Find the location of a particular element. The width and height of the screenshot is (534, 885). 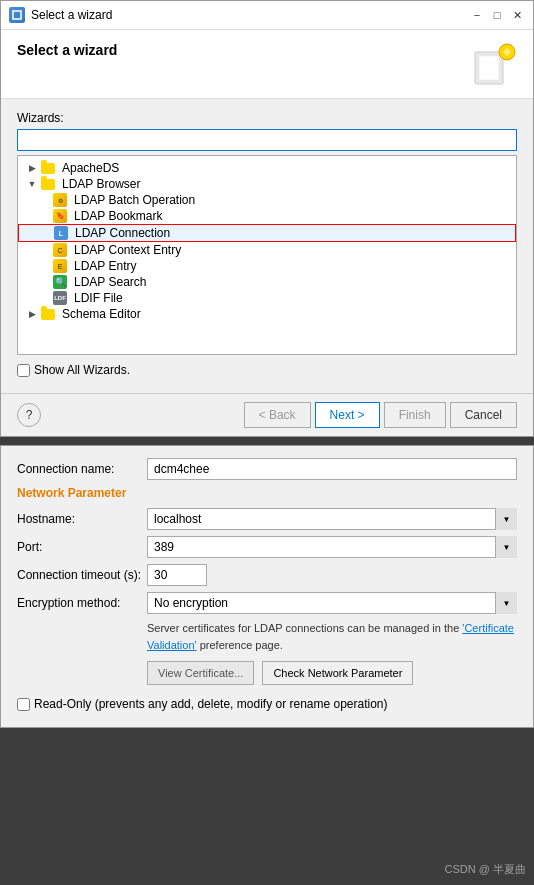

finish-button: Finish is located at coordinates (415, 415).